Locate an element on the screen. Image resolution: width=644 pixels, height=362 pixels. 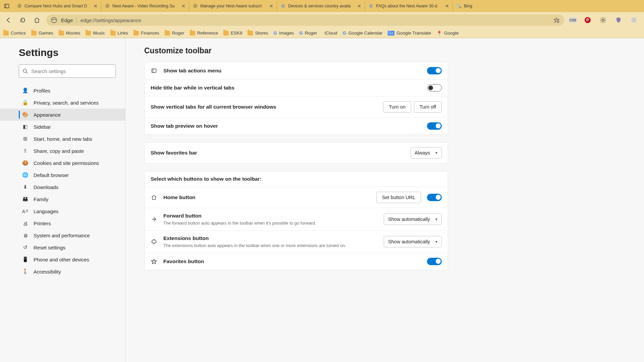
refresh-button is located at coordinates (23, 20).